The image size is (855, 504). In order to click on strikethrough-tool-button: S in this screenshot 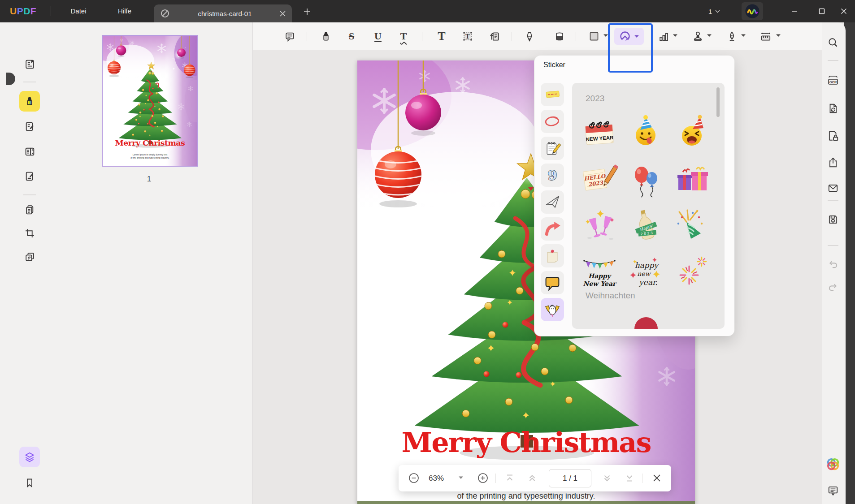, I will do `click(352, 36)`.